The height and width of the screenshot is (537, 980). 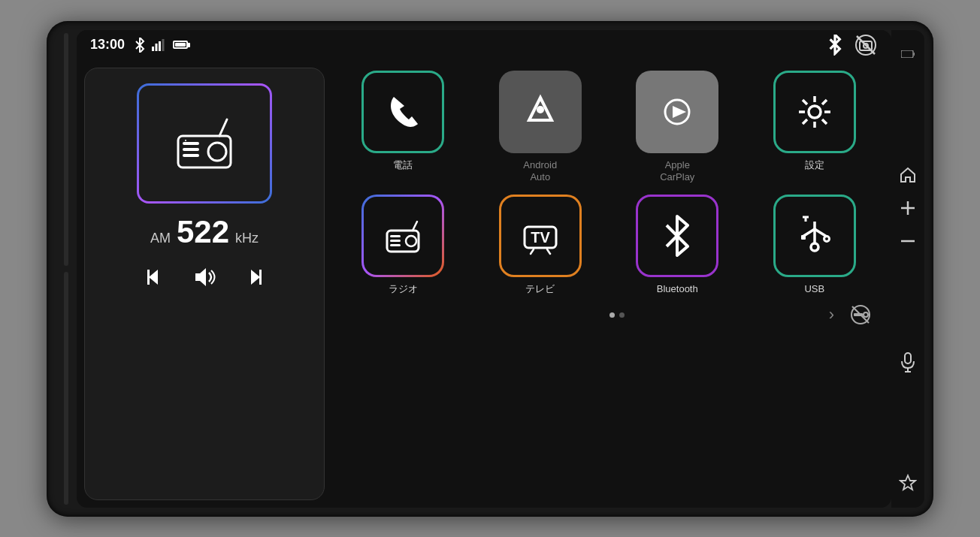 What do you see at coordinates (908, 175) in the screenshot?
I see `home-button` at bounding box center [908, 175].